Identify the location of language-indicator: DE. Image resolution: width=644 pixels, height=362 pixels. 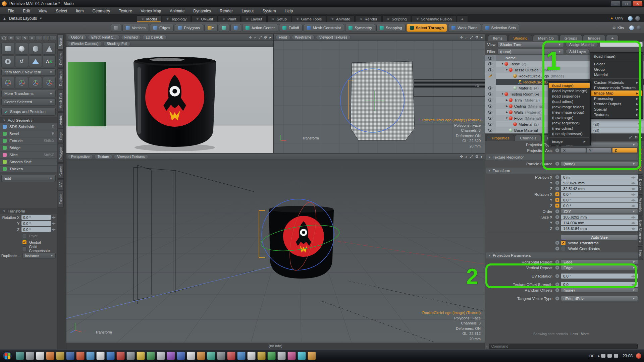
(592, 356).